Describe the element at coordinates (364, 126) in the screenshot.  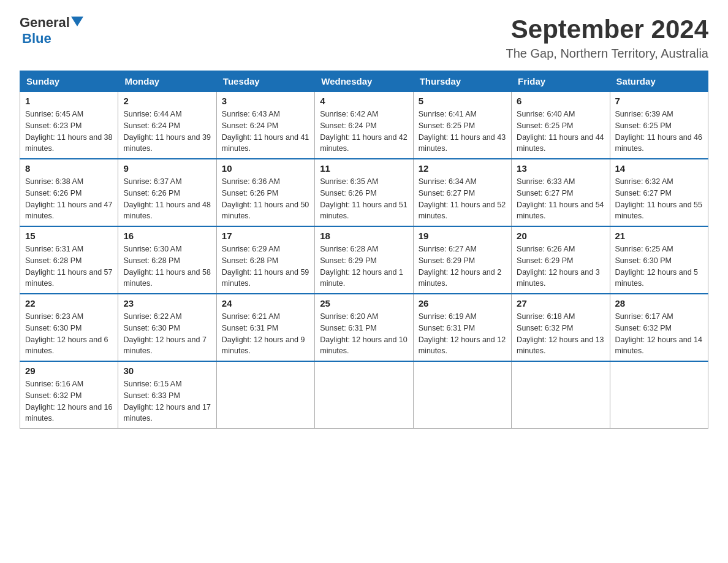
I see `calendar-week-row: 1Sunrise: 6:45 AMSunset: 6:23 PMDaylight…` at that location.